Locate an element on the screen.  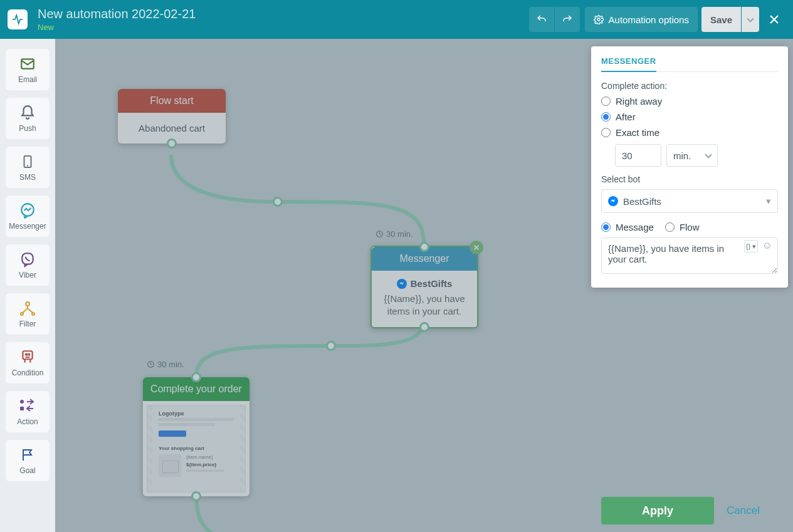
radio-mode-flow-input is located at coordinates (670, 227).